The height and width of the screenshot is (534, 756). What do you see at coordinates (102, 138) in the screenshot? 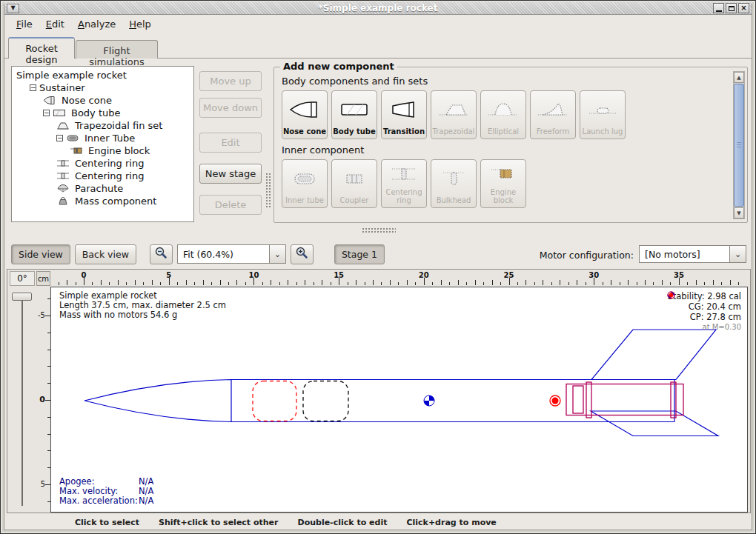
I see `tree-item-inner-tube: −Inner Tube` at bounding box center [102, 138].